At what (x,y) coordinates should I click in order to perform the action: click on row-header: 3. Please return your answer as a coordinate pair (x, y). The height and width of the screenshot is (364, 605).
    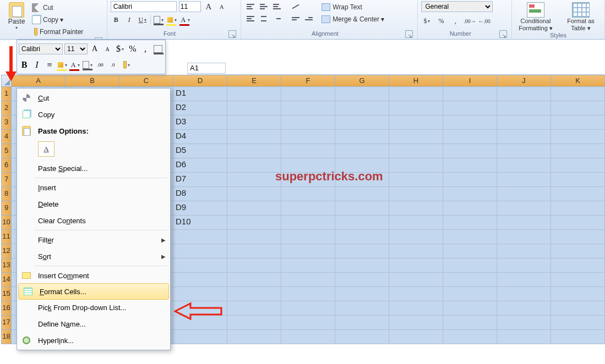
    Looking at the image, I should click on (7, 123).